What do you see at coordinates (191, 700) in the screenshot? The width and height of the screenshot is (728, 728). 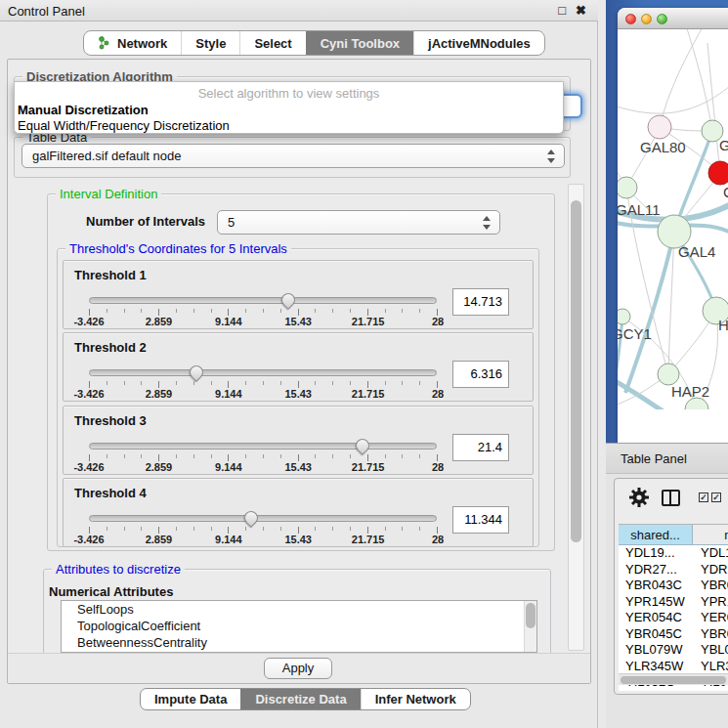 I see `tab-impute-data: Impute Data` at bounding box center [191, 700].